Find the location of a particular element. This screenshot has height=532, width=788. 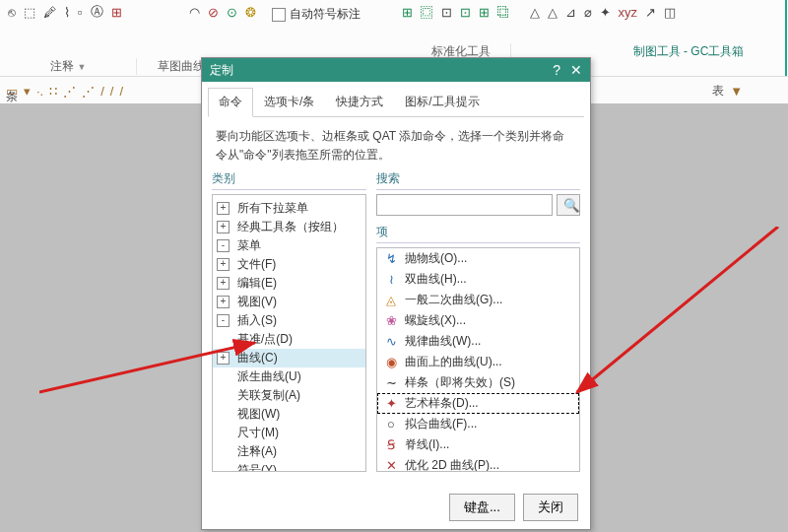

tree-node: 基准/点(D) is located at coordinates (290, 339).